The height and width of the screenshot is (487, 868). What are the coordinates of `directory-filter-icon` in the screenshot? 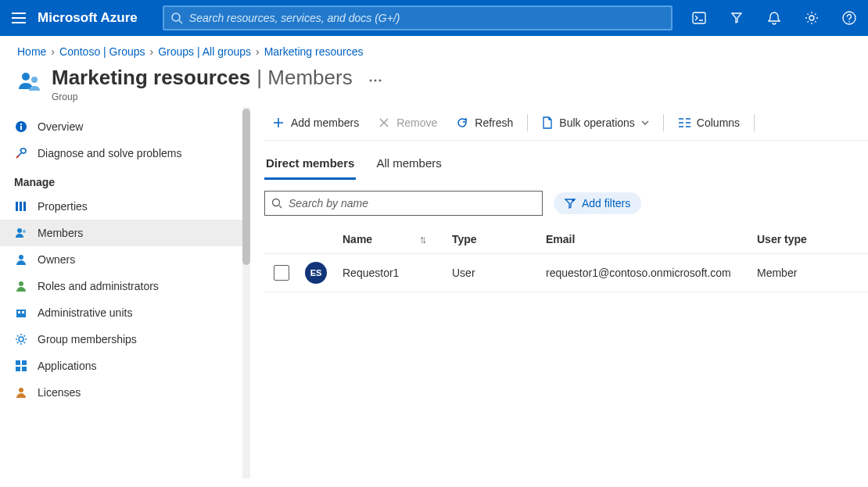 It's located at (737, 18).